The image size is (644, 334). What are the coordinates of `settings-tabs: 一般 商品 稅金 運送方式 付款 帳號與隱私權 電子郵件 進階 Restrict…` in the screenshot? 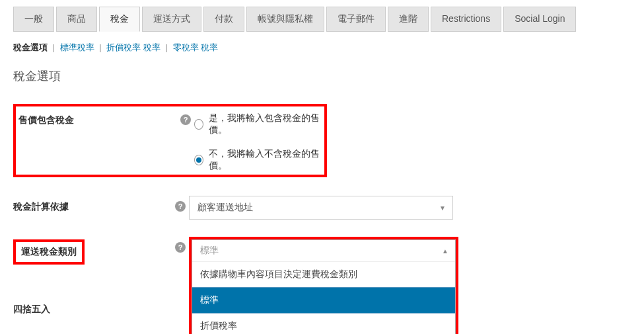 It's located at (322, 19).